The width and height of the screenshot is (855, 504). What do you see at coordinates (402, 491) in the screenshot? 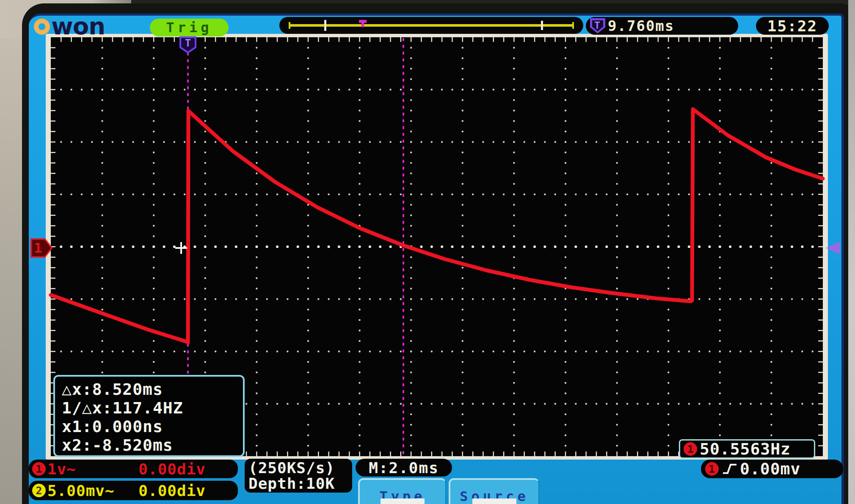
I see `menu-button-type: Type` at bounding box center [402, 491].